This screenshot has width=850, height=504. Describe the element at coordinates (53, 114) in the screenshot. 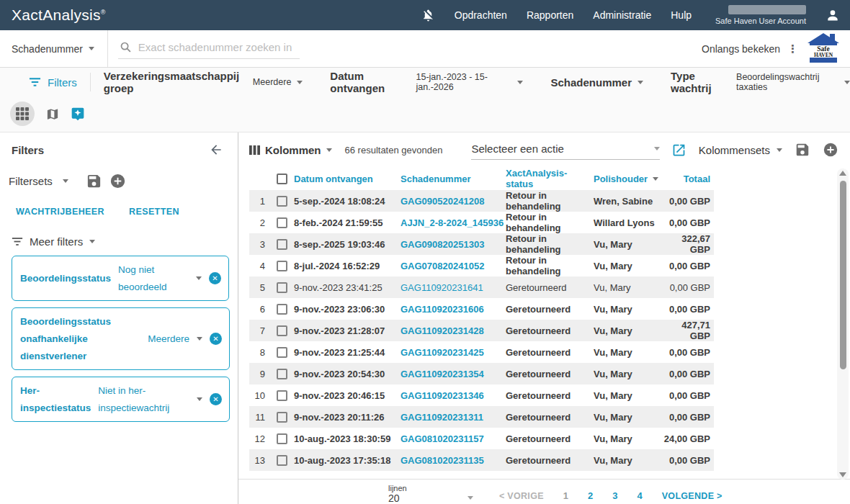

I see `map-view-icon` at that location.